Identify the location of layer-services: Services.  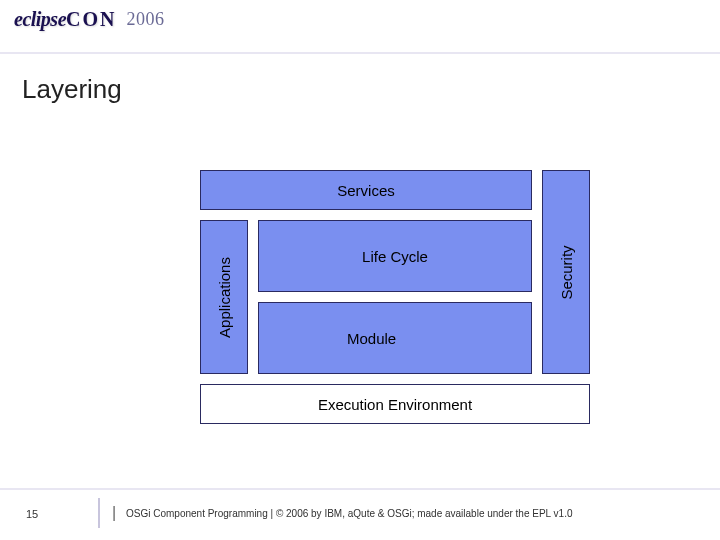
(366, 190).